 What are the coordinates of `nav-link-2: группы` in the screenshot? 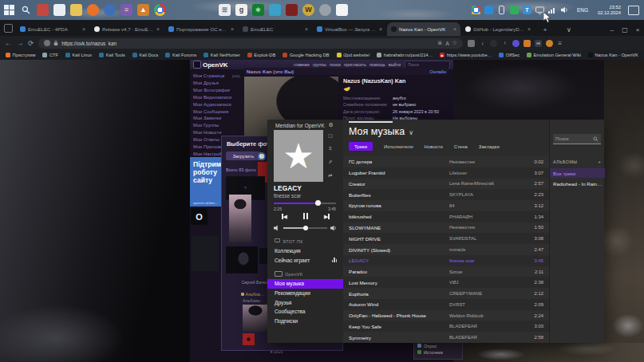 It's located at (319, 65).